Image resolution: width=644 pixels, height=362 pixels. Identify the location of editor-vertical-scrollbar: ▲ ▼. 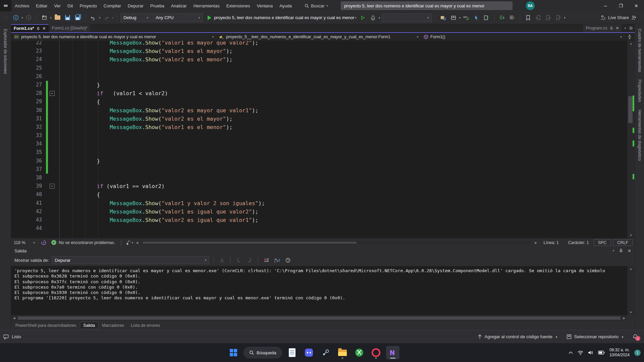
(631, 139).